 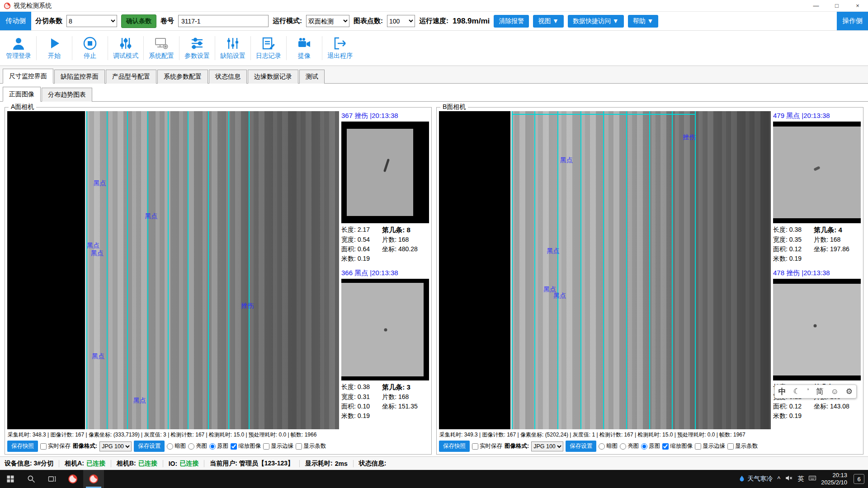 What do you see at coordinates (643, 21) in the screenshot?
I see `help-menu-button: 帮助 ▼` at bounding box center [643, 21].